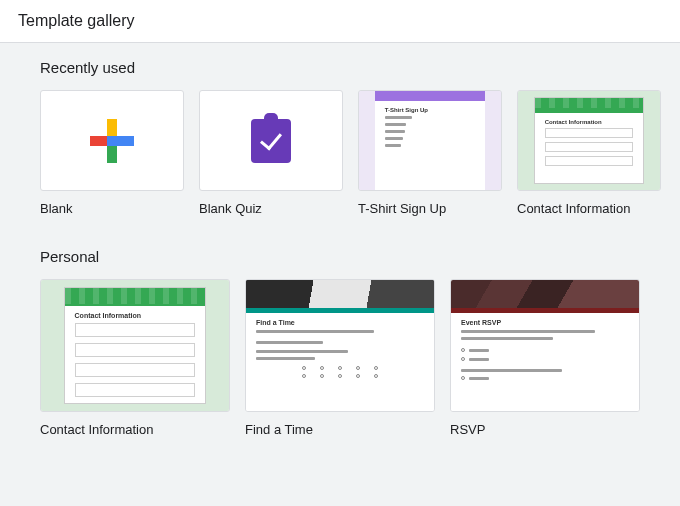 This screenshot has width=680, height=506. Describe the element at coordinates (112, 141) in the screenshot. I see `plus-icon` at that location.